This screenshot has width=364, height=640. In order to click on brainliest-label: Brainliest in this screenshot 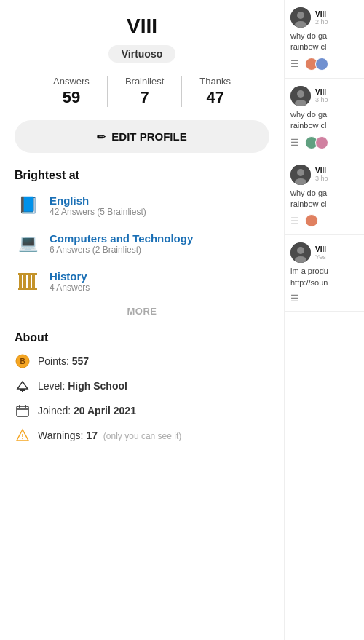, I will do `click(144, 82)`.